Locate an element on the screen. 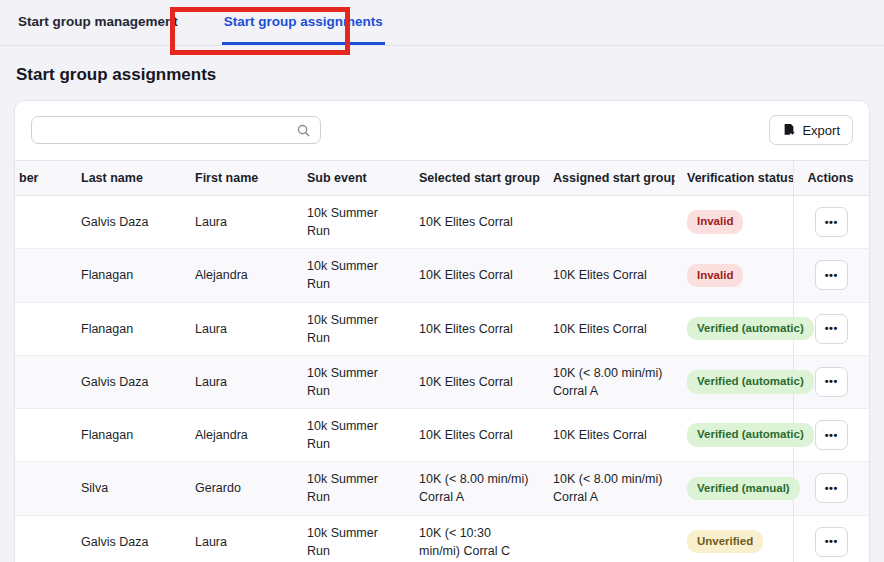 The height and width of the screenshot is (562, 884). tab-bar: Start group management Start group assig… is located at coordinates (442, 23).